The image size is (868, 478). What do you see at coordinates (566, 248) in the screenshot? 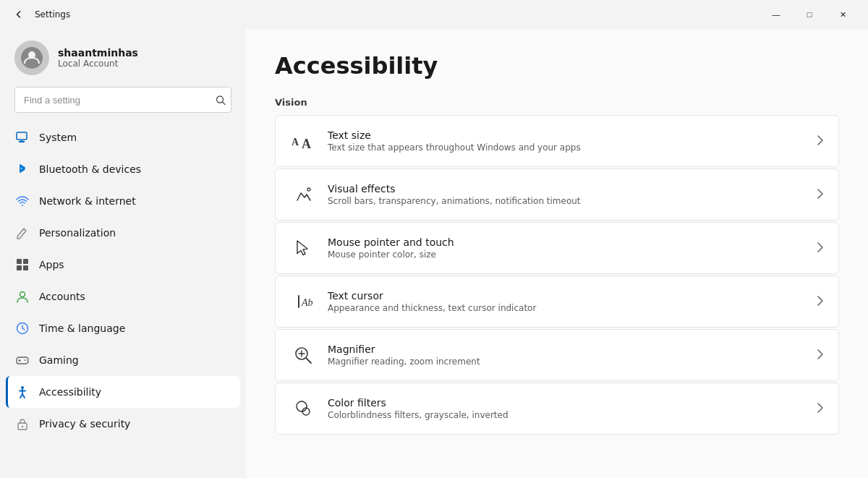
I see `mouse-pointer-text: Mouse pointer and touch Mouse pointer co…` at bounding box center [566, 248].